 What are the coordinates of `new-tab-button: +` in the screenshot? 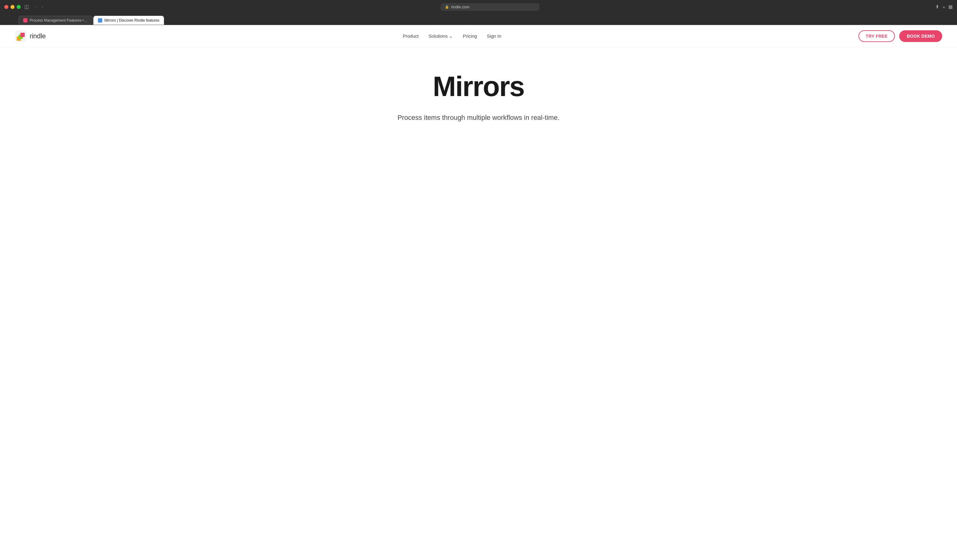 It's located at (944, 7).